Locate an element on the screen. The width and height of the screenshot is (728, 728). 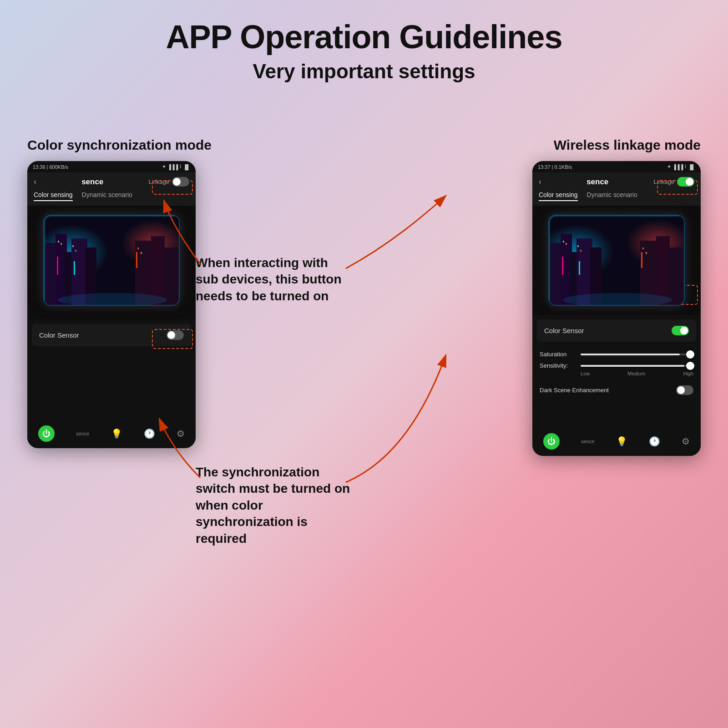
dark-scene-toggle is located at coordinates (685, 390).